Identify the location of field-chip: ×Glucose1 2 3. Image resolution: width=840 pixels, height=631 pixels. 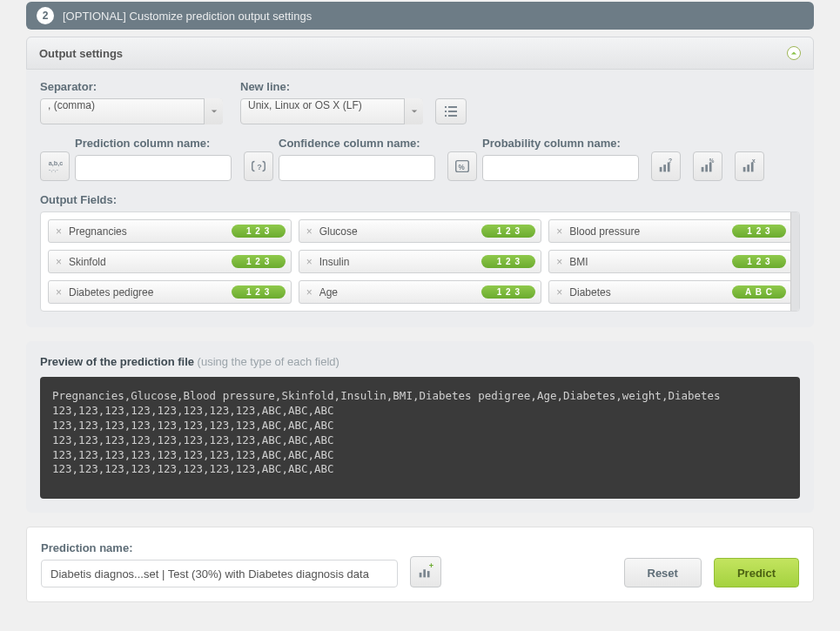
(420, 232).